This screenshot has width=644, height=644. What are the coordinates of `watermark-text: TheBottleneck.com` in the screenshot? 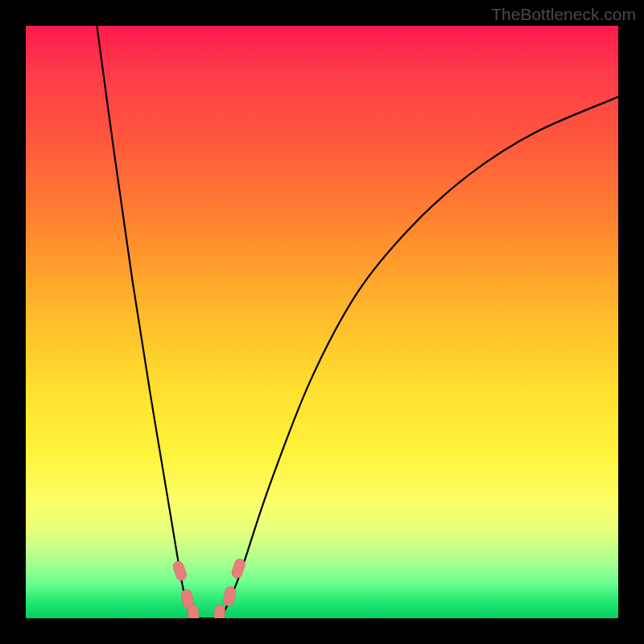 It's located at (564, 14).